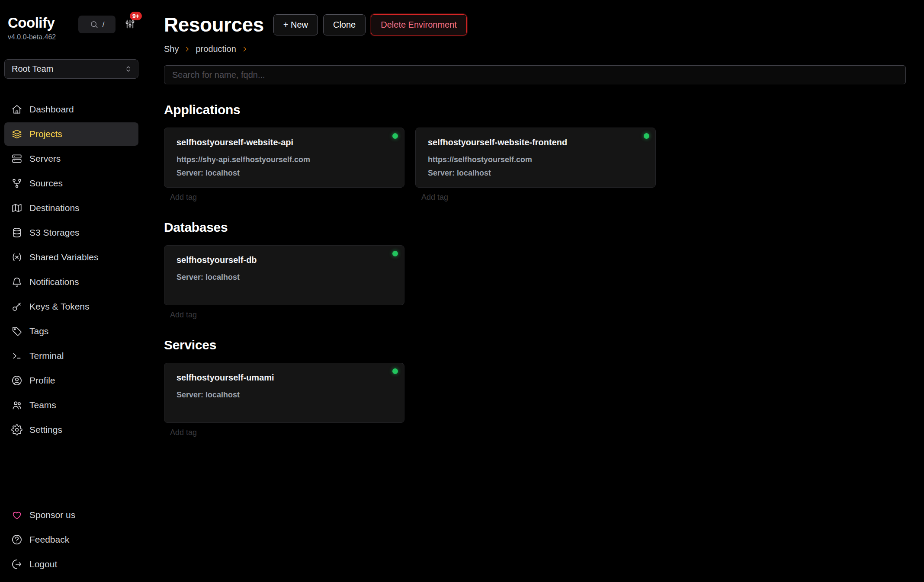  Describe the element at coordinates (52, 515) in the screenshot. I see `sidebar-item-label: Sponsor us` at that location.